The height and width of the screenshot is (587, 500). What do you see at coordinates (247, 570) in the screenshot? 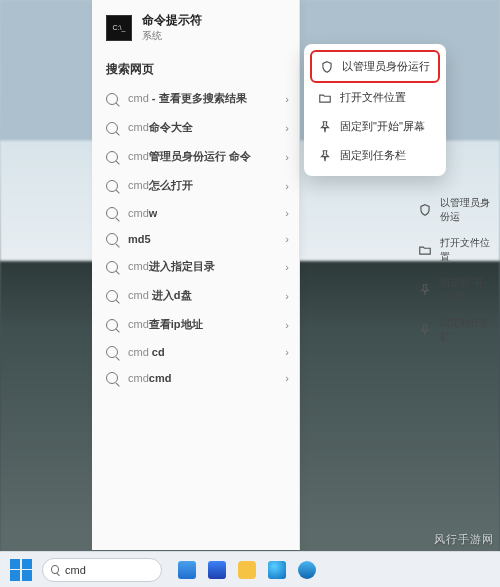
I see `file-explorer-icon` at bounding box center [247, 570].